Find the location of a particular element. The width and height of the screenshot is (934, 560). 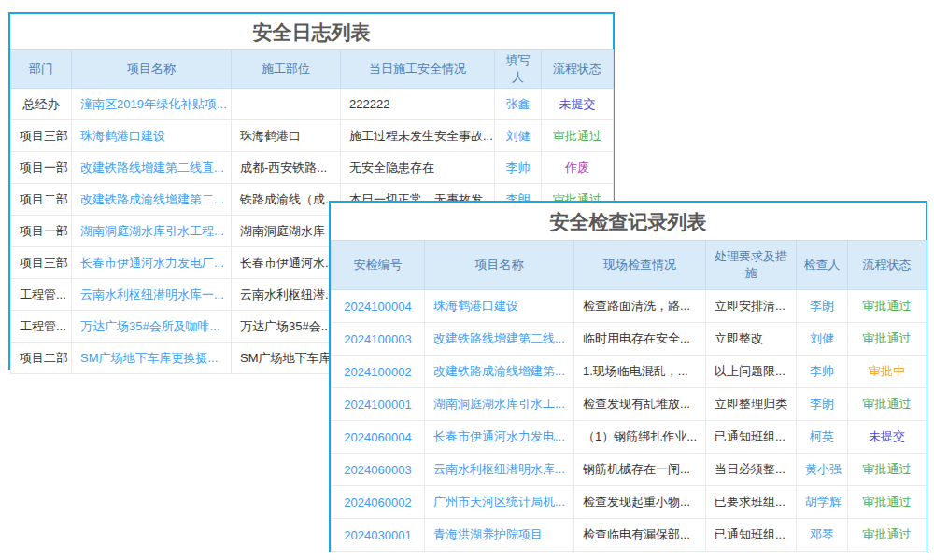

inspection-id-link: 2024100001 is located at coordinates (378, 405).